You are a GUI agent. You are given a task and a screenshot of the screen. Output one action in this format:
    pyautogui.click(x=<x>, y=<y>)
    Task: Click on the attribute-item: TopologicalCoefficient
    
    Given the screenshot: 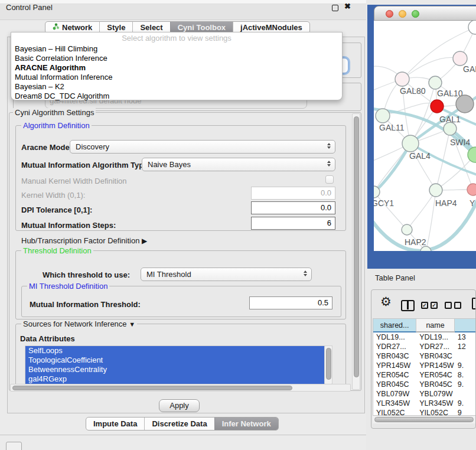 What is the action you would take?
    pyautogui.click(x=178, y=360)
    